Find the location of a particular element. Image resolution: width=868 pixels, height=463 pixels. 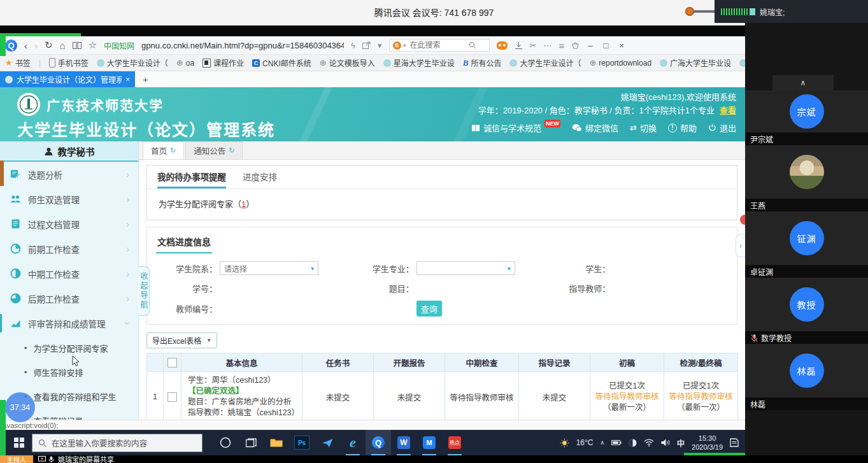

collect-bag-icon is located at coordinates (576, 45).